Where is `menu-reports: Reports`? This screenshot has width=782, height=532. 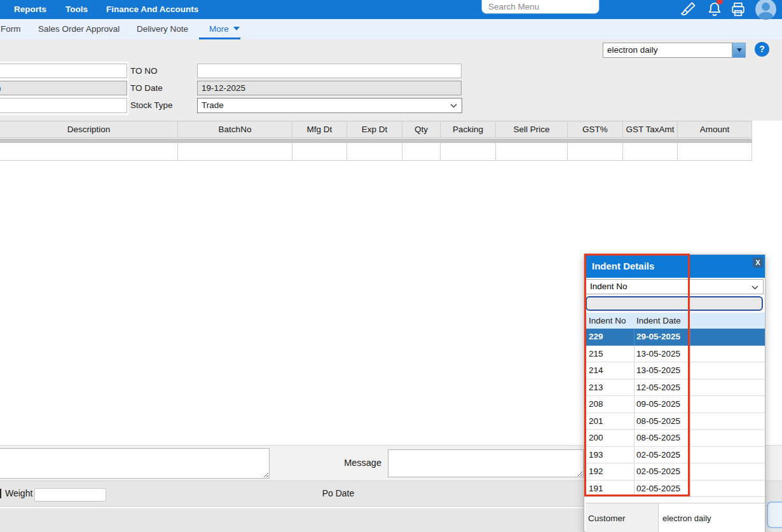
menu-reports: Reports is located at coordinates (31, 10).